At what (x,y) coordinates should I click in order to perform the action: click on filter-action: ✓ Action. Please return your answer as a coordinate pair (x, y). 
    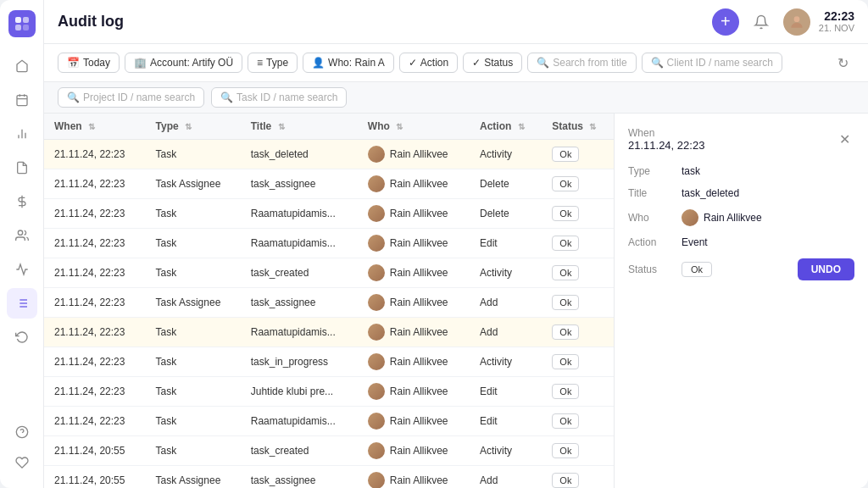
    Looking at the image, I should click on (429, 63).